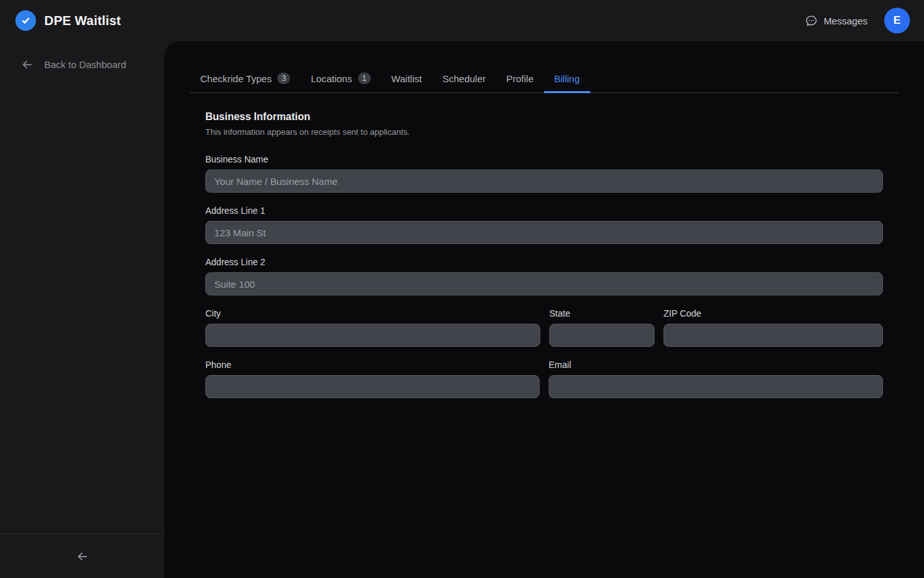 The width and height of the screenshot is (924, 578). What do you see at coordinates (85, 64) in the screenshot?
I see `back-to-dashboard-label: Back to Dashboard` at bounding box center [85, 64].